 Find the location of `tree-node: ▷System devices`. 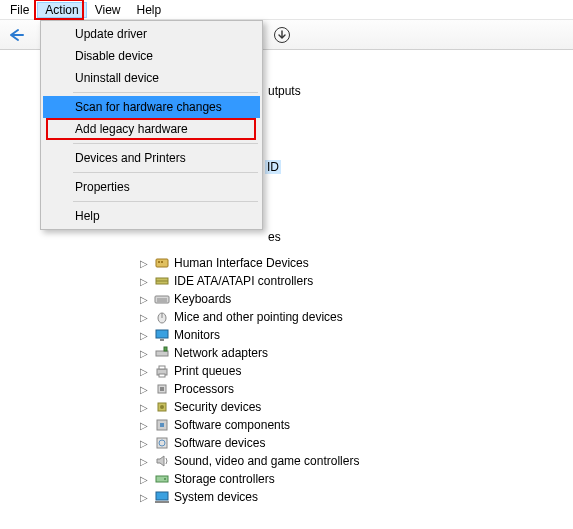

tree-node: ▷System devices is located at coordinates (296, 497).